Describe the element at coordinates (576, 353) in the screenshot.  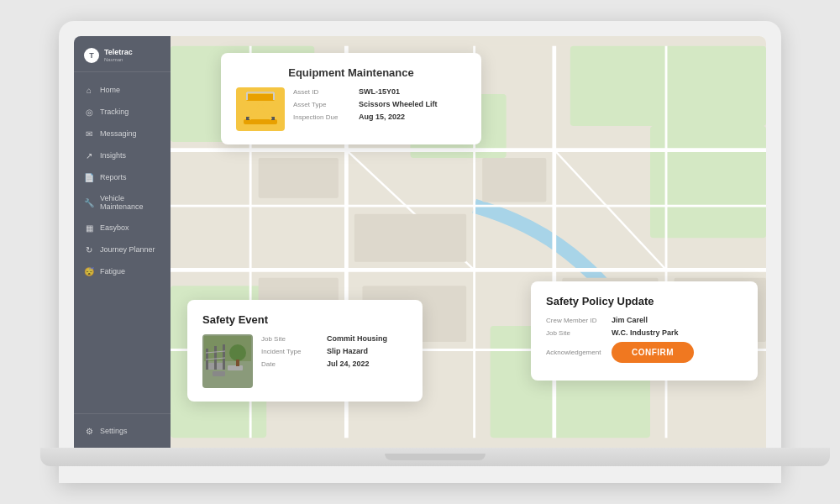
I see `acknowledgement-label: Acknowledgement` at that location.